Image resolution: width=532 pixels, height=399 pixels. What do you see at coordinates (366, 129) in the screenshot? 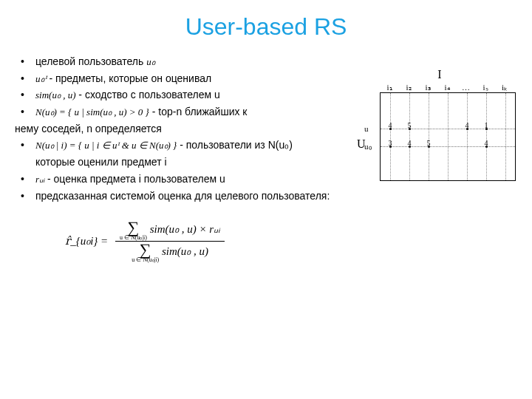
I see `matrix-row-label-0: u` at bounding box center [366, 129].